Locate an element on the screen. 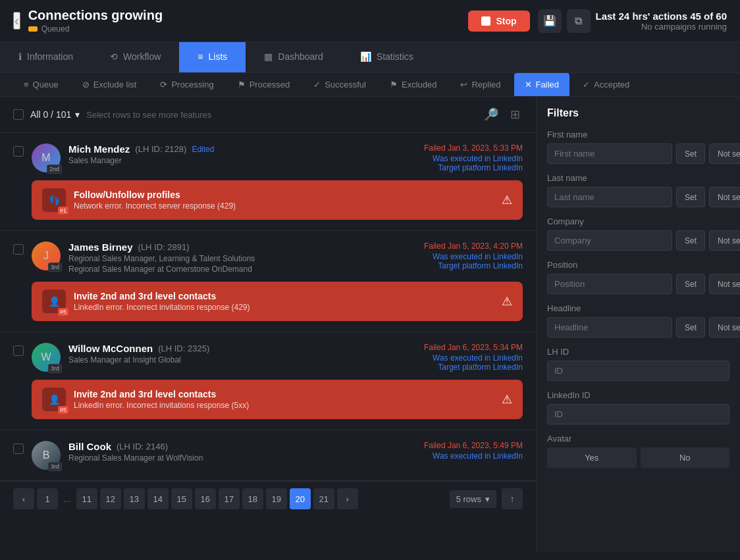 Image resolution: width=740 pixels, height=560 pixels. contact-title-james: Regional Sales Manager, Learning & Talen… is located at coordinates (242, 259).